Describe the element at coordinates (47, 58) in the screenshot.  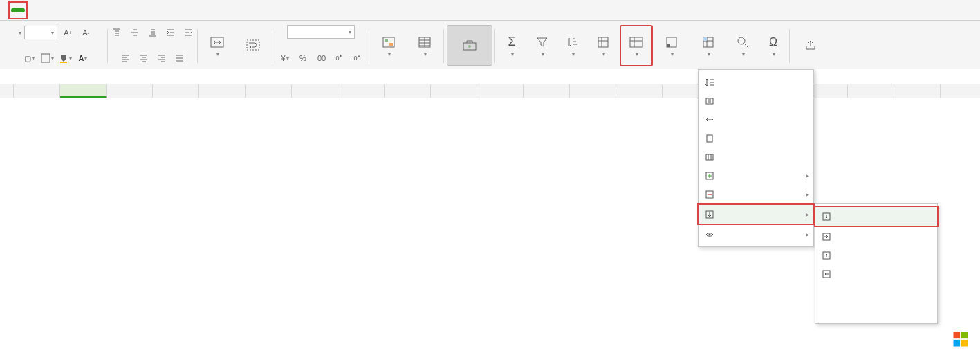
I see `border-icon` at that location.